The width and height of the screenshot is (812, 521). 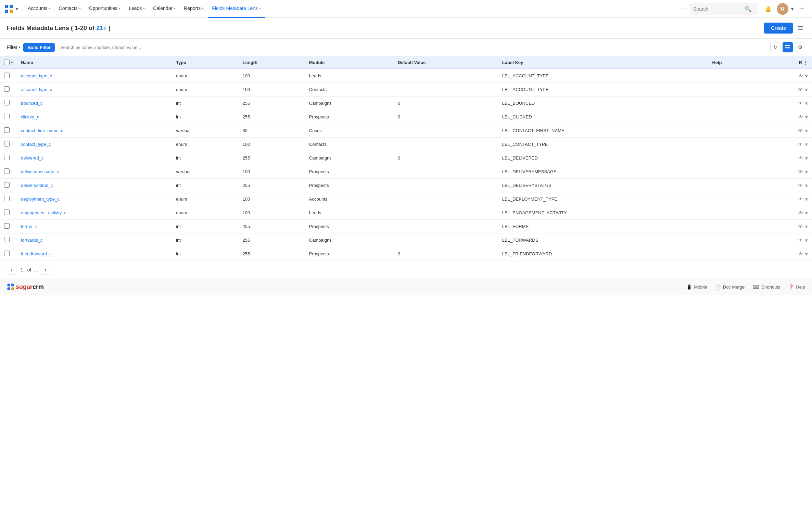 I want to click on shortcuts-footer-link: ⌨ Shortcuts, so click(x=766, y=287).